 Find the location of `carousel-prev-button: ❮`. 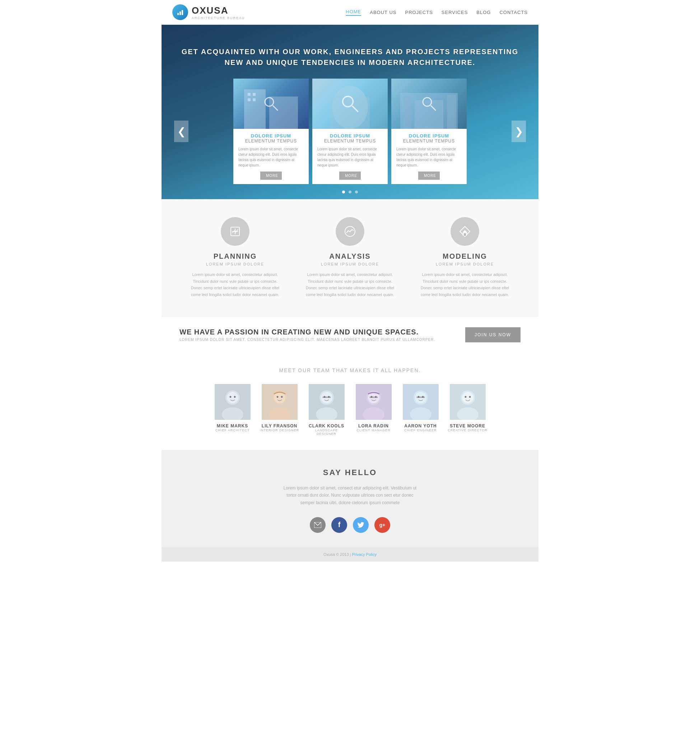

carousel-prev-button: ❮ is located at coordinates (181, 131).